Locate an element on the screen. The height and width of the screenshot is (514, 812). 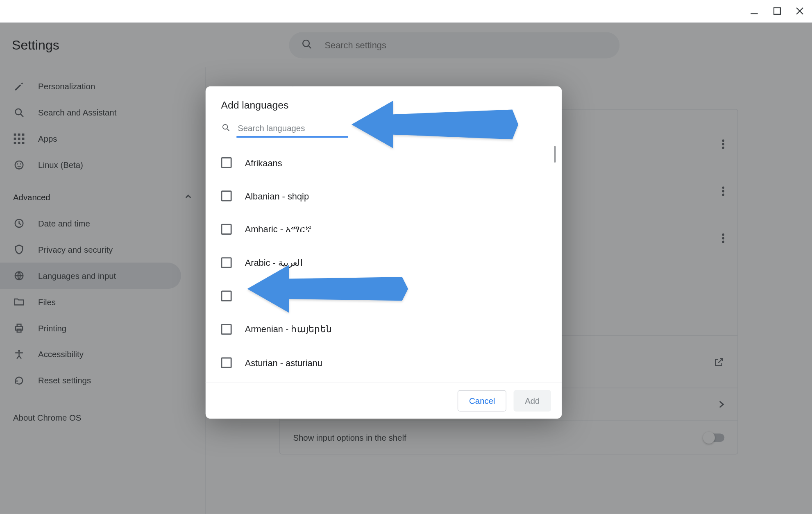
shield-icon is located at coordinates (19, 250).